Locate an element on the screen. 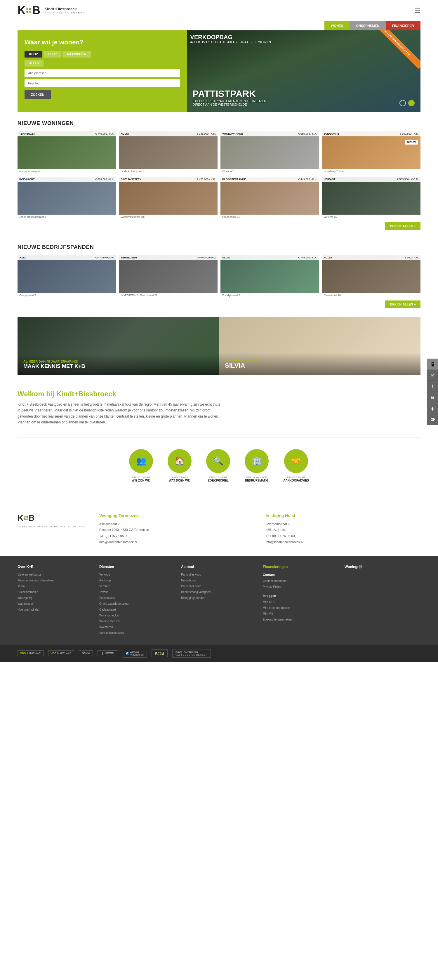 Image resolution: width=438 pixels, height=980 pixels. icon-wie-zijn-wij: 👥 DIRECT NAAR WIE ZIJN WIJ is located at coordinates (141, 466).